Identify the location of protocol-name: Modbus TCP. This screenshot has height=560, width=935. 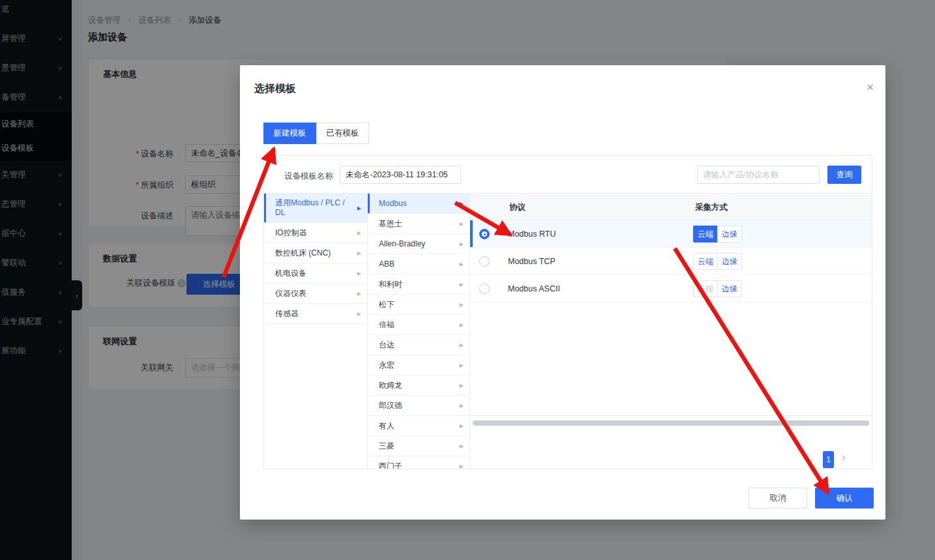
(532, 261).